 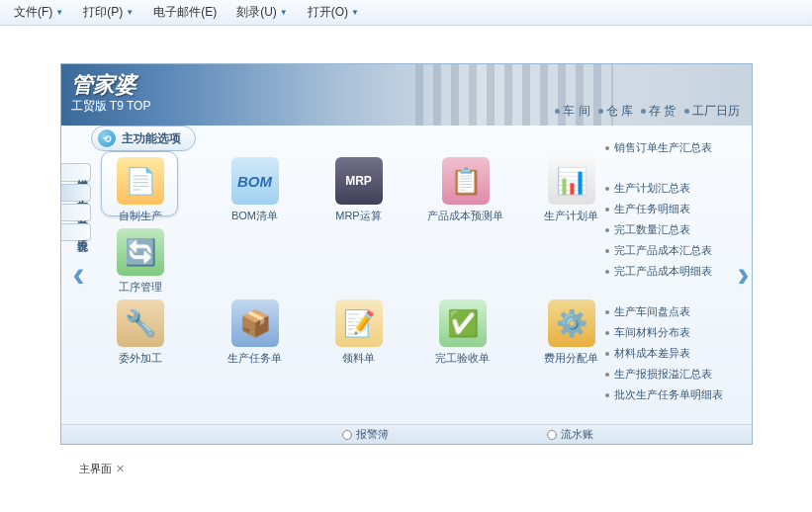 What do you see at coordinates (675, 271) in the screenshot?
I see `report-completion-cost-detail: 完工产品成本明细表` at bounding box center [675, 271].